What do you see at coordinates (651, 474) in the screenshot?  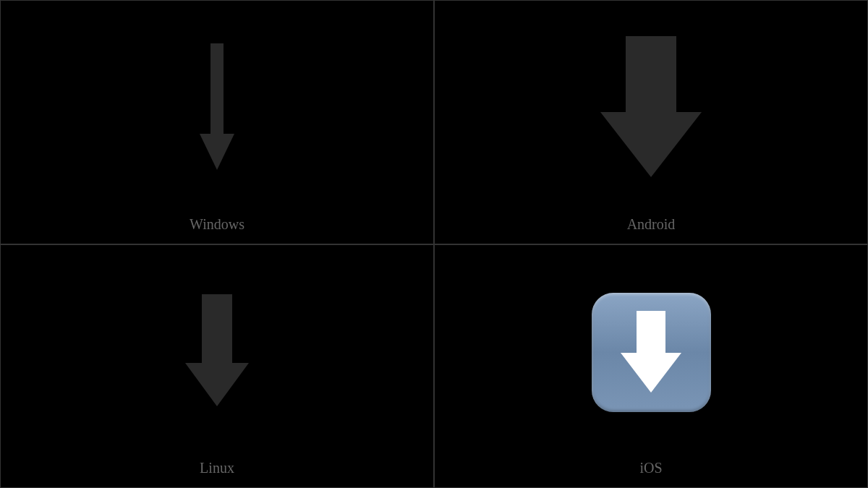 I see `ios-label: iOS` at bounding box center [651, 474].